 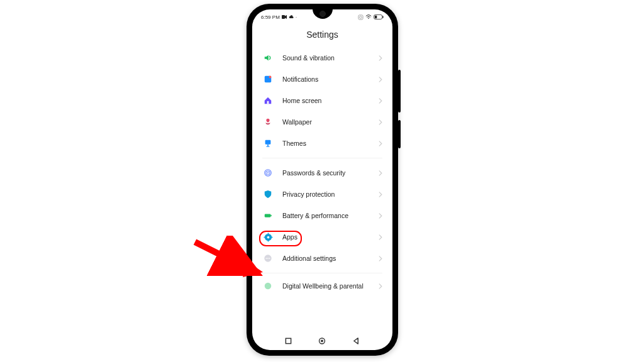 What do you see at coordinates (268, 258) in the screenshot?
I see `additional-settings-icon` at bounding box center [268, 258].